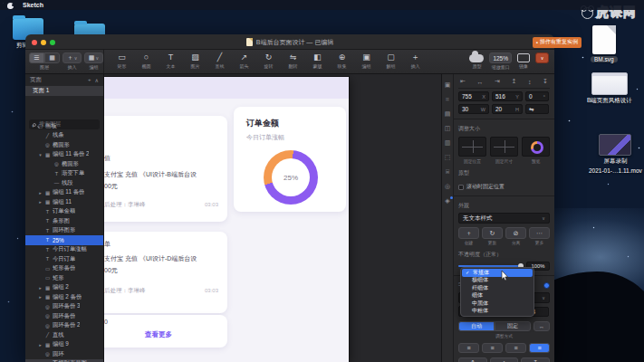 The height and width of the screenshot is (362, 644). I want to click on valign-top-button: ↥, so click(473, 360).